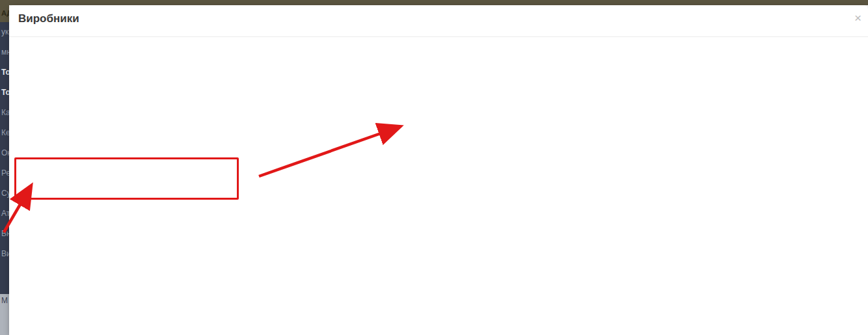  Describe the element at coordinates (5, 14) in the screenshot. I see `admin-corner-label: АД` at that location.